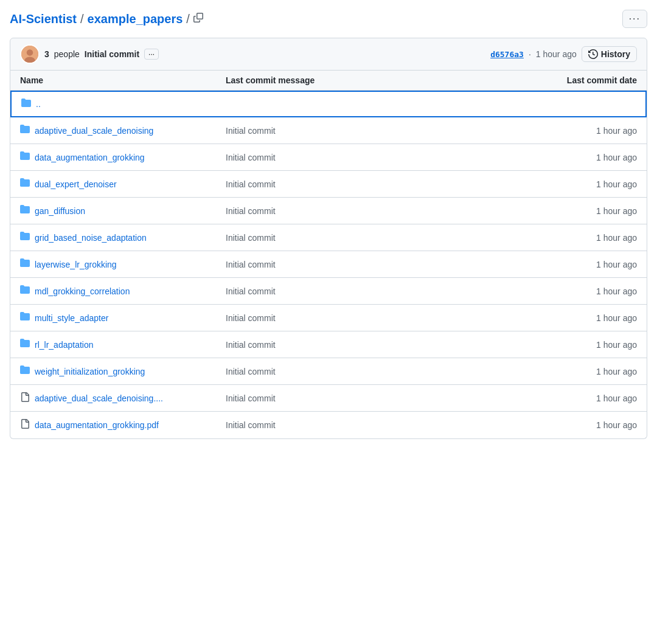  Describe the element at coordinates (47, 54) in the screenshot. I see `people-count: 3` at that location.